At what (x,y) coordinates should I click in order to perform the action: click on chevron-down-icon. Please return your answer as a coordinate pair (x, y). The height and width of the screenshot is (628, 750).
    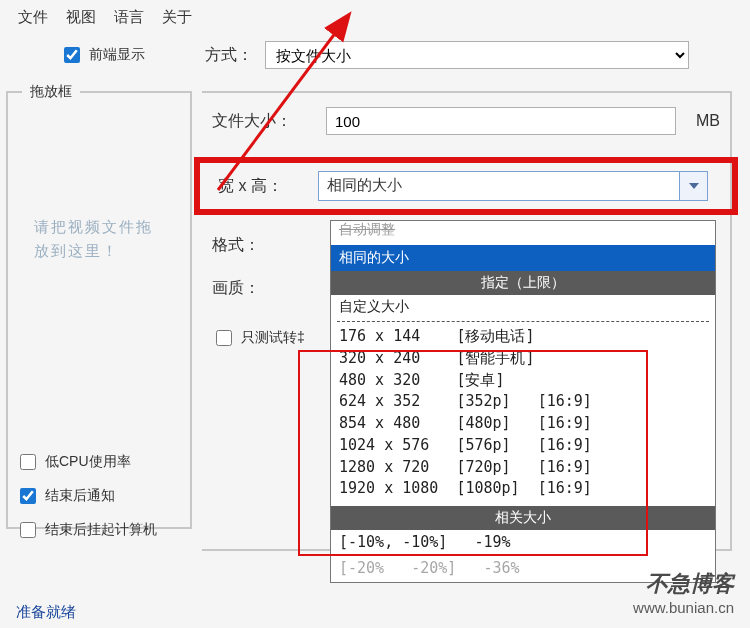
    Looking at the image, I should click on (694, 186).